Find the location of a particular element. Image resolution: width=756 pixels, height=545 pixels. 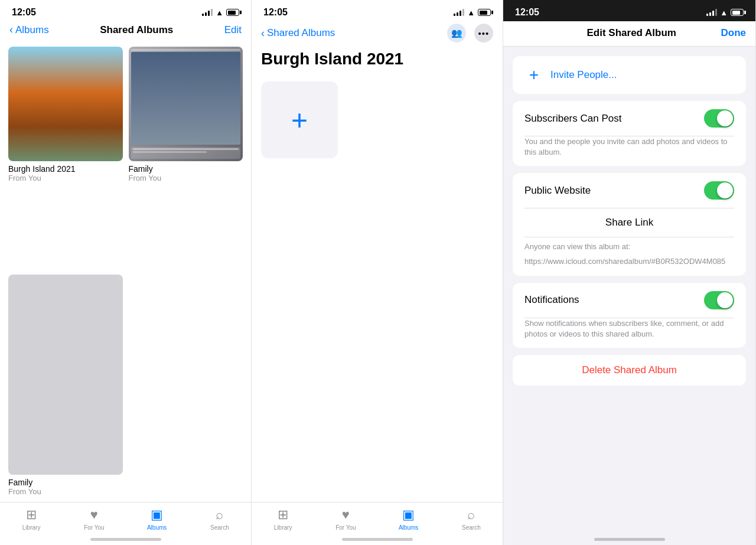

tab-for-you-1: ♥ For You is located at coordinates (94, 519).